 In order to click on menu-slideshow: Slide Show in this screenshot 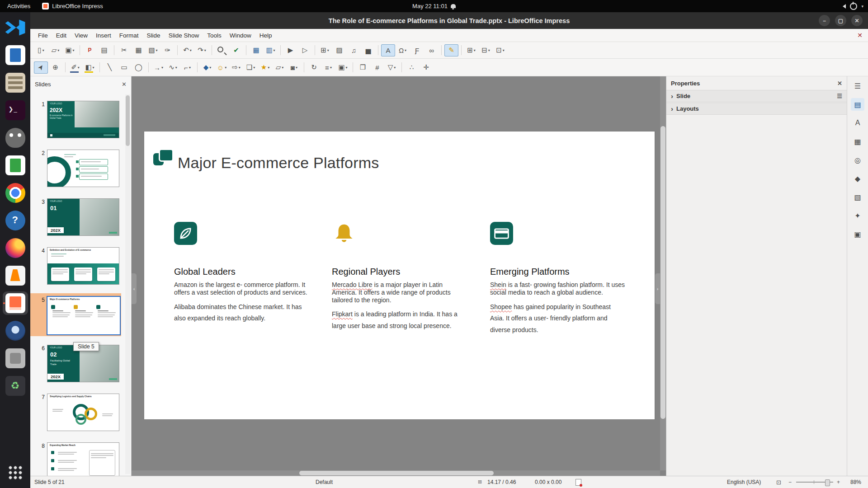, I will do `click(184, 35)`.